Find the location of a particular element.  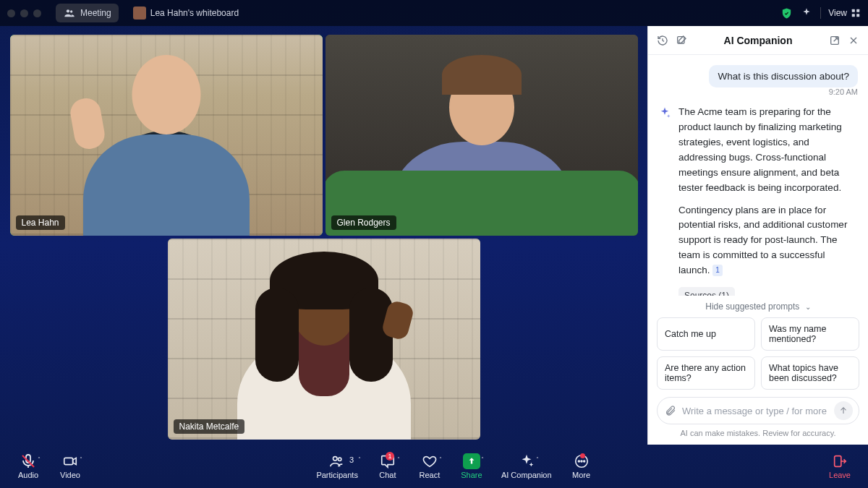

video-tile: Lea Hahn is located at coordinates (166, 135).